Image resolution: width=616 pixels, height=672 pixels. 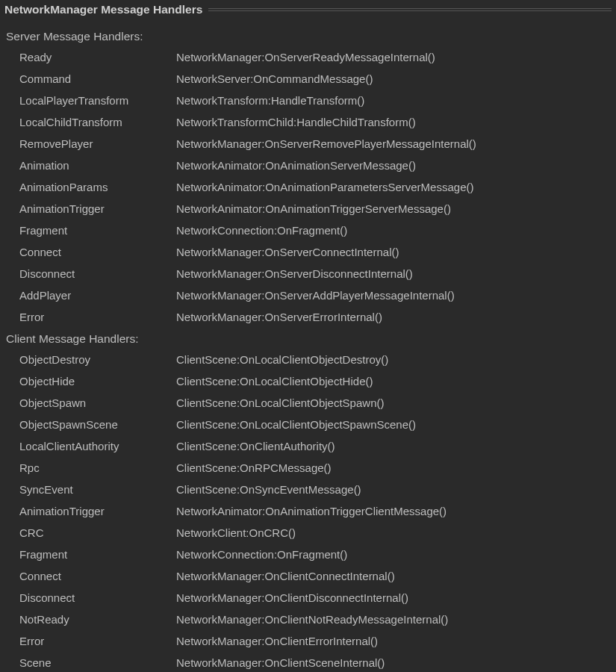 I want to click on server-label: Command, so click(x=98, y=79).